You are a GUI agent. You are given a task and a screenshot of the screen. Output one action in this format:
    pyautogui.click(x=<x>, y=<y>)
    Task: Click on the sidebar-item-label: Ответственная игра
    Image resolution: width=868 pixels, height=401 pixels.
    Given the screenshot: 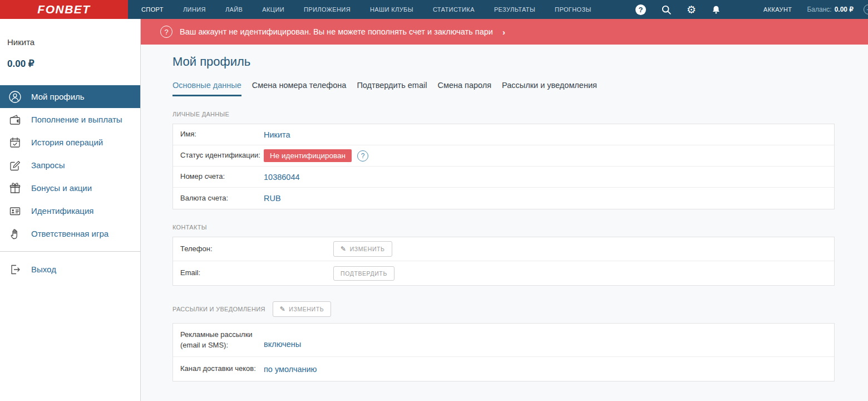 What is the action you would take?
    pyautogui.click(x=70, y=234)
    